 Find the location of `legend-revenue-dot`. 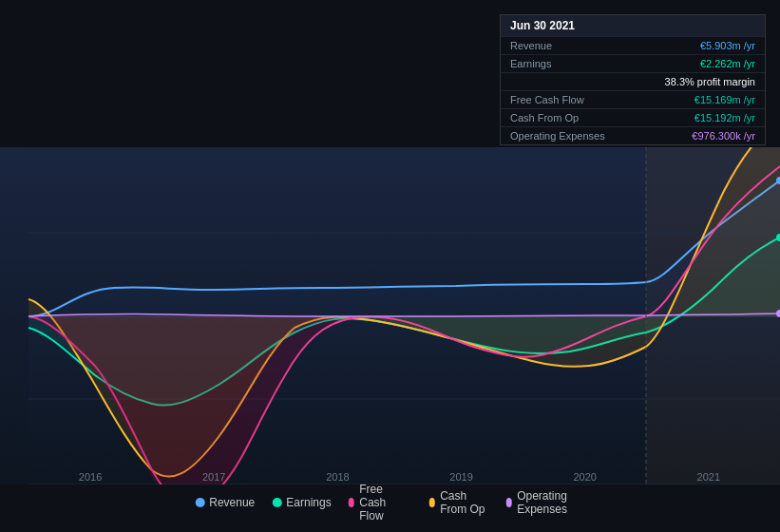

legend-revenue-dot is located at coordinates (200, 503).